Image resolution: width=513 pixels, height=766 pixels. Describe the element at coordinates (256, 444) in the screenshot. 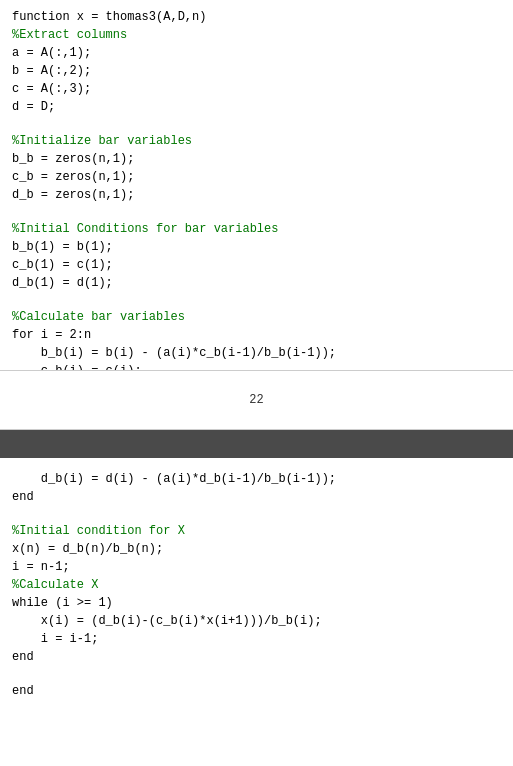

I see `dark-separator` at that location.